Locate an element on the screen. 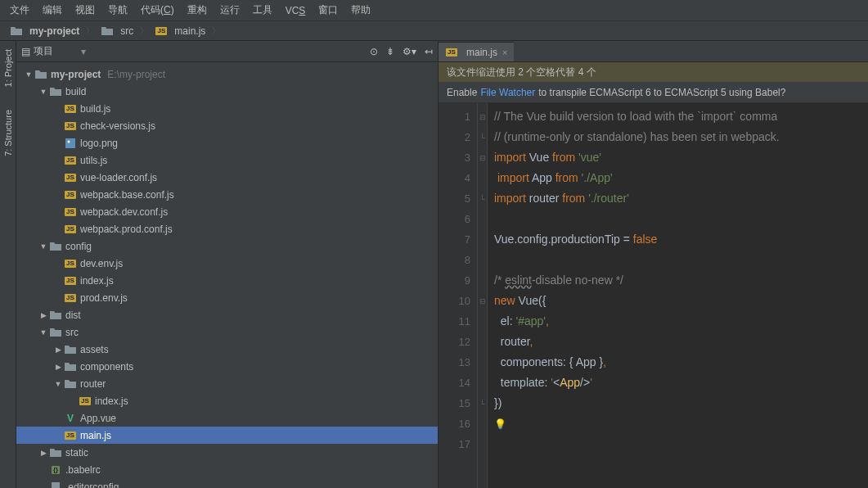 This screenshot has height=488, width=868. breadcrumb-item: src is located at coordinates (117, 31).